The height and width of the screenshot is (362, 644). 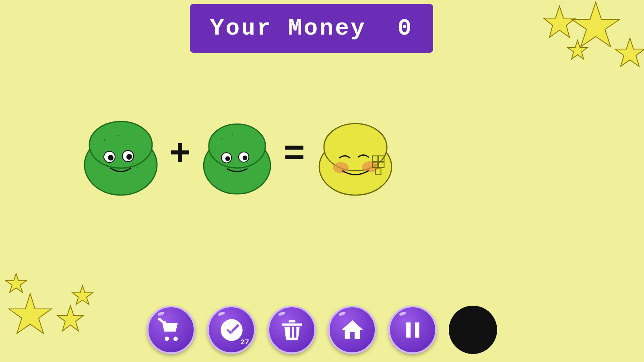 I want to click on trash-icon, so click(x=292, y=330).